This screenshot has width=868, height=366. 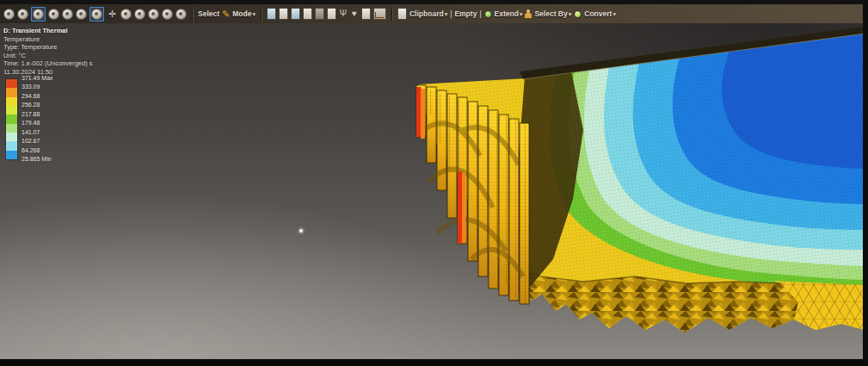 What do you see at coordinates (38, 14) in the screenshot?
I see `box-select-toggle` at bounding box center [38, 14].